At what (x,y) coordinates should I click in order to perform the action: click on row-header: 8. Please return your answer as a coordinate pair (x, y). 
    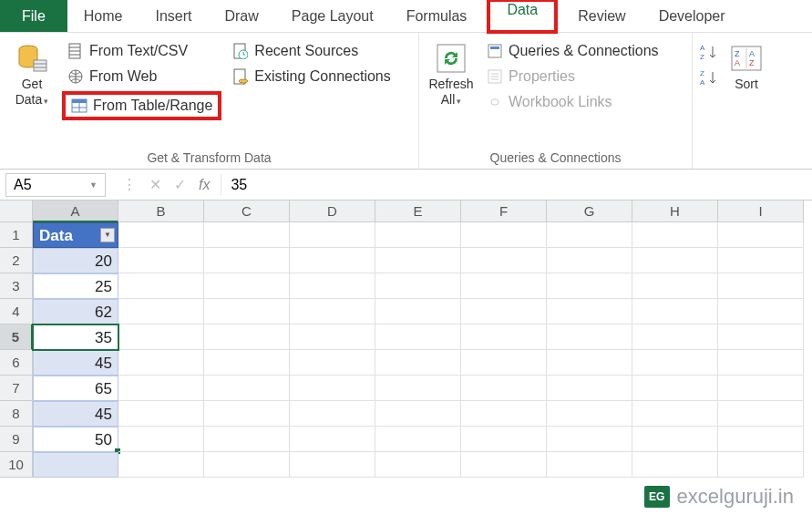
    Looking at the image, I should click on (16, 414).